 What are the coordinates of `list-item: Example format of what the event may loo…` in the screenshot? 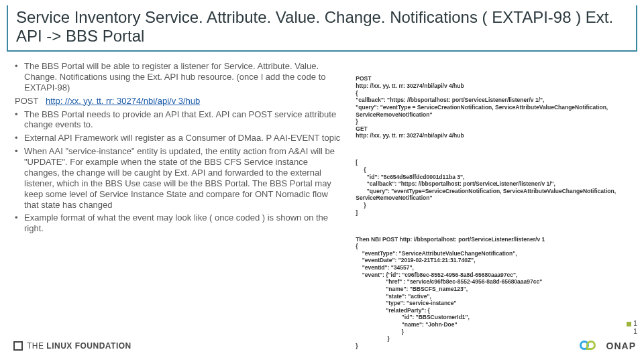 It's located at (179, 223).